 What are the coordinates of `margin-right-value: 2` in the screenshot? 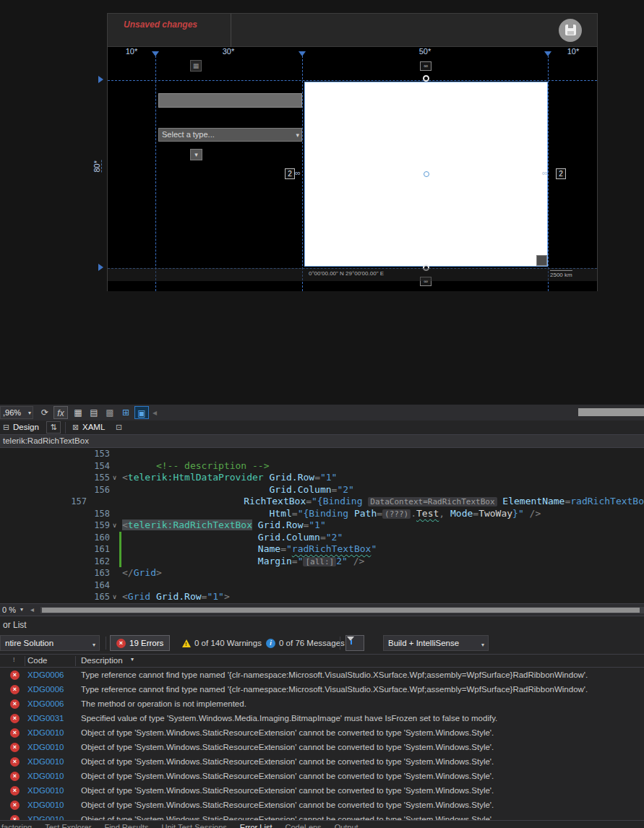 It's located at (561, 173).